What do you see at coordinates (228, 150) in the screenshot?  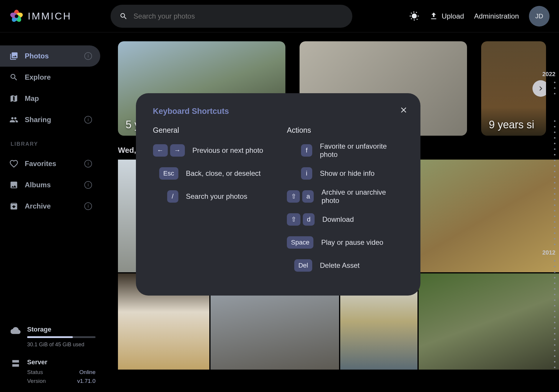 I see `shortcut-description: Previous or next photo` at bounding box center [228, 150].